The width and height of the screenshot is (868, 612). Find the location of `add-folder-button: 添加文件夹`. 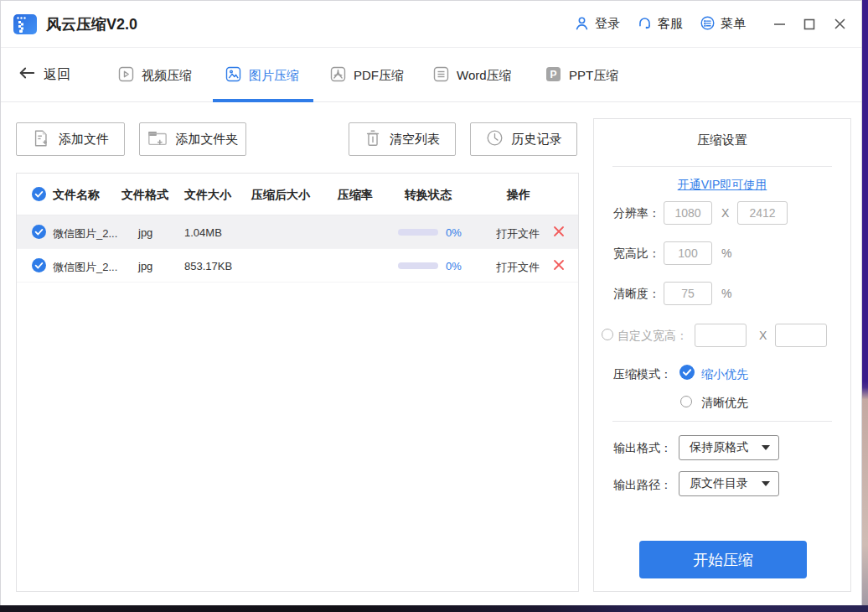

add-folder-button: 添加文件夹 is located at coordinates (193, 139).